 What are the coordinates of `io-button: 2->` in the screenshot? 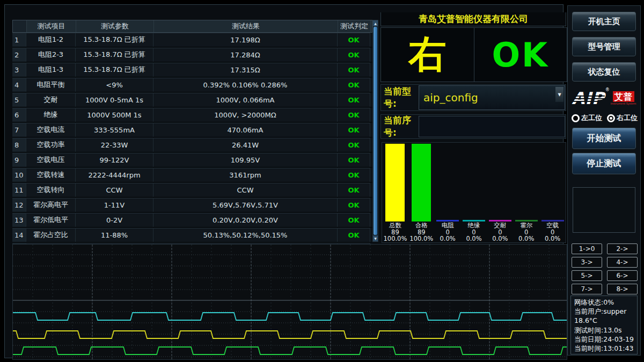 It's located at (623, 249).